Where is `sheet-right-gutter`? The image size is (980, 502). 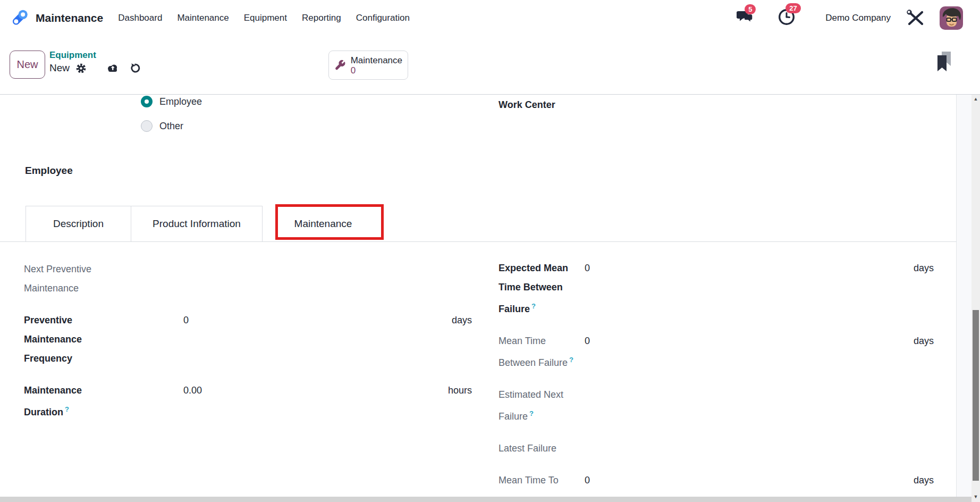
sheet-right-gutter is located at coordinates (964, 296).